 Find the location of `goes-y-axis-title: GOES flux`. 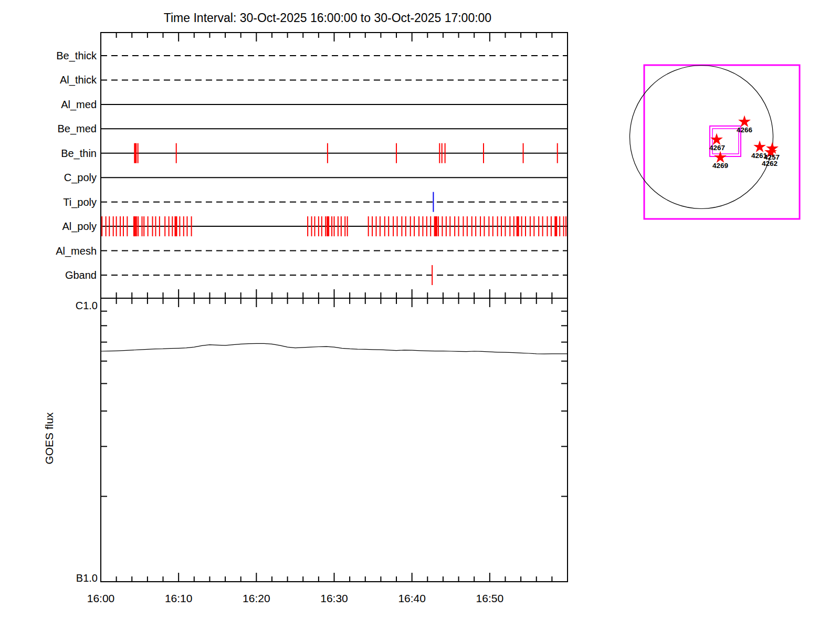

goes-y-axis-title: GOES flux is located at coordinates (49, 438).